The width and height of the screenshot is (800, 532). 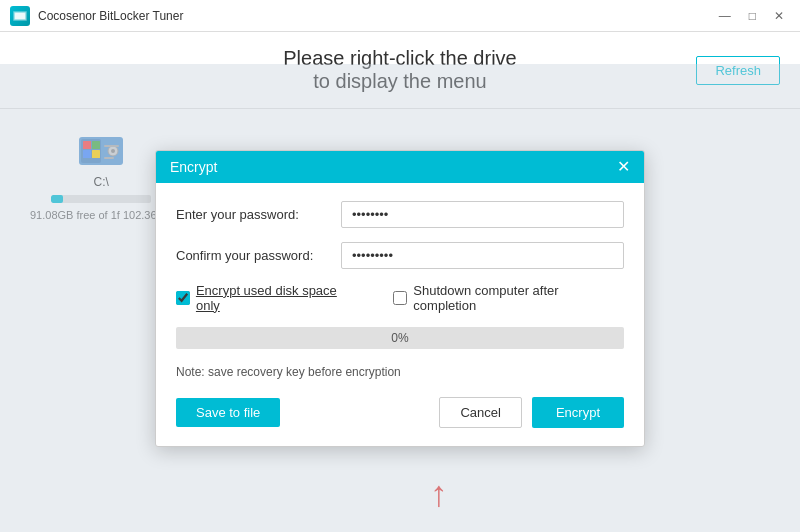 What do you see at coordinates (532, 412) in the screenshot?
I see `footer-right-buttons: Cancel Encrypt` at bounding box center [532, 412].